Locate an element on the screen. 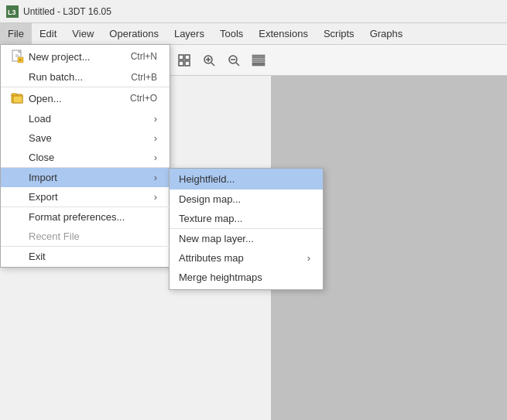 This screenshot has width=507, height=420. menu-open: Open... Ctrl+O is located at coordinates (85, 97).